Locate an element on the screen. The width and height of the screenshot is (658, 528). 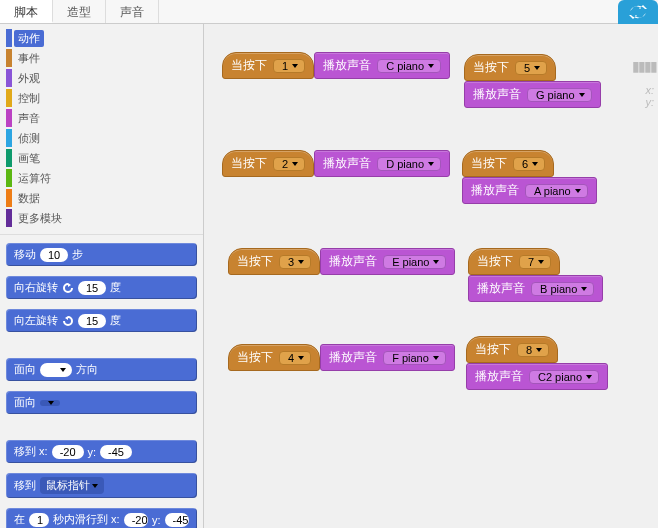
category-声音: 声音 is located at coordinates (53, 118).